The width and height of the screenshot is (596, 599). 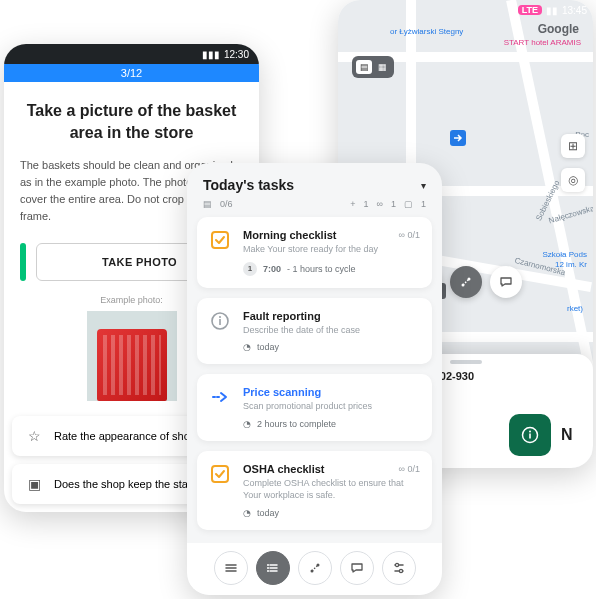 What do you see at coordinates (282, 392) in the screenshot?
I see `task-title: Price scanning` at bounding box center [282, 392].